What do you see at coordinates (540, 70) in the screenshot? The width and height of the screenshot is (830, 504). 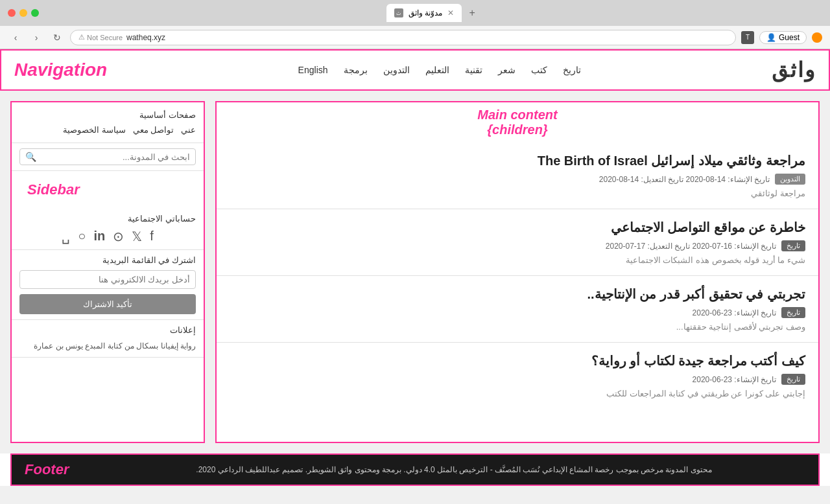 I see `nav-link-kutub: كتب` at bounding box center [540, 70].